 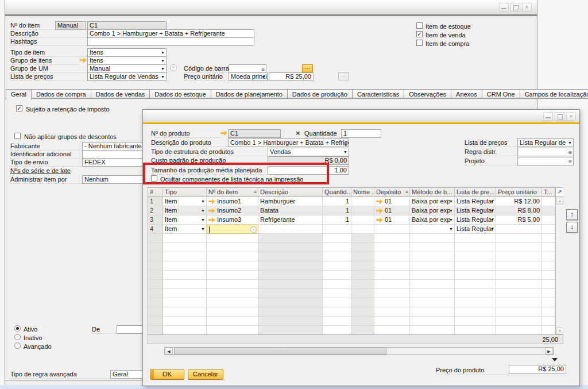 I want to click on move-row-down-button: ↓, so click(x=572, y=228).